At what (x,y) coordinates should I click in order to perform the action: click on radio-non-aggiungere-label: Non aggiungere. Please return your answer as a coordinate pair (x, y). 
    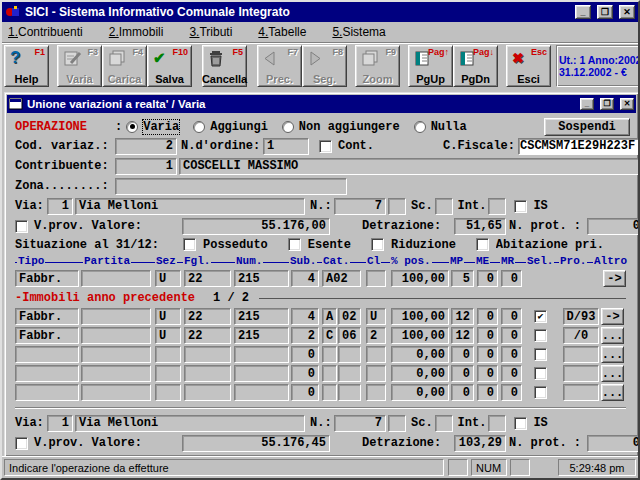
    Looking at the image, I should click on (350, 127).